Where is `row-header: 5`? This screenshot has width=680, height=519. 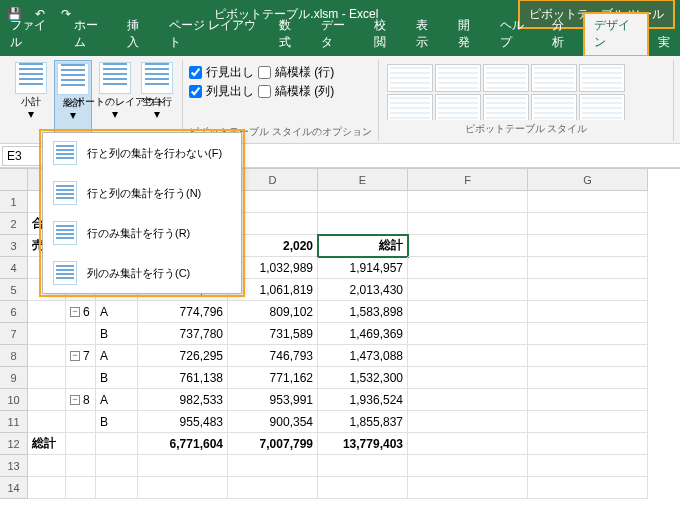 row-header: 5 is located at coordinates (14, 290).